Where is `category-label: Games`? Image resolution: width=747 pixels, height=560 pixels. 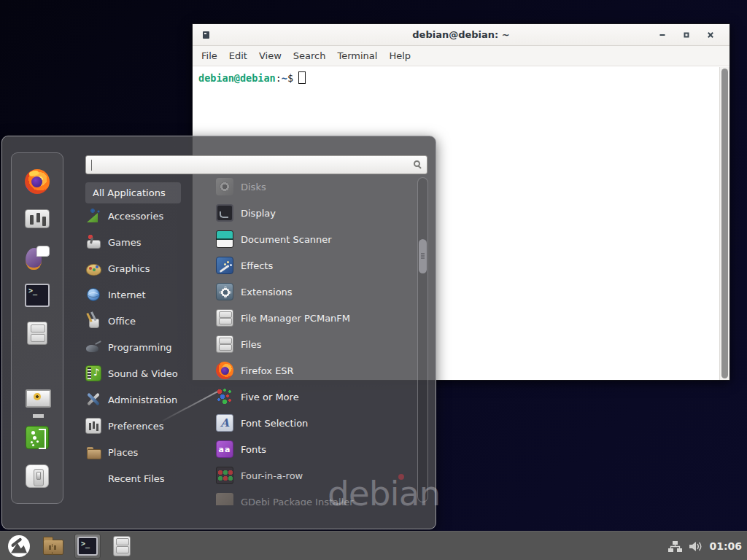 category-label: Games is located at coordinates (124, 242).